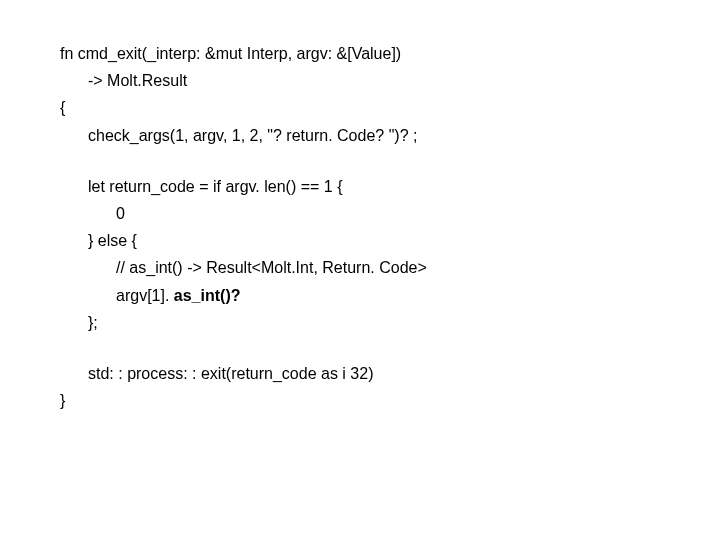 The image size is (720, 540). Describe the element at coordinates (365, 374) in the screenshot. I see `code-line: std: : process: : exit(return_code as i …` at that location.